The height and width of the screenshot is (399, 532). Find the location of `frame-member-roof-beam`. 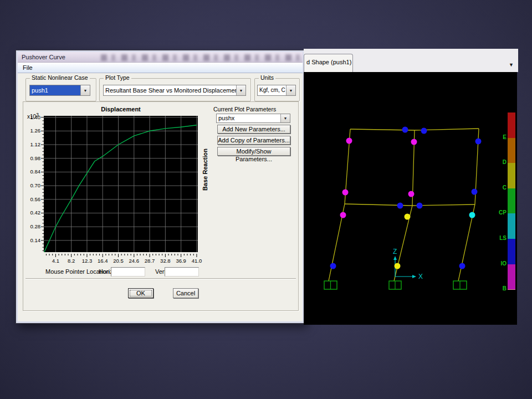

frame-member-roof-beam is located at coordinates (415, 130).